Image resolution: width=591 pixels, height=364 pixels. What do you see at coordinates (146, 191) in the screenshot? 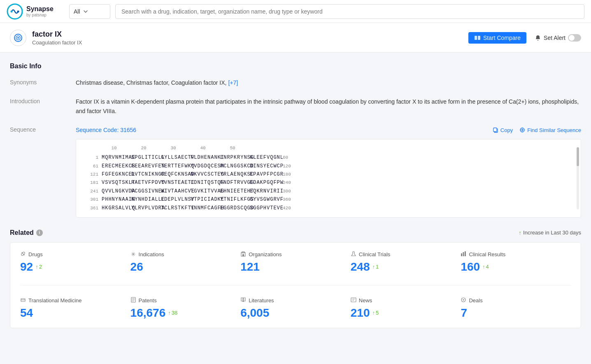
I see `seq-block: FCGGSIVNEK` at bounding box center [146, 191].